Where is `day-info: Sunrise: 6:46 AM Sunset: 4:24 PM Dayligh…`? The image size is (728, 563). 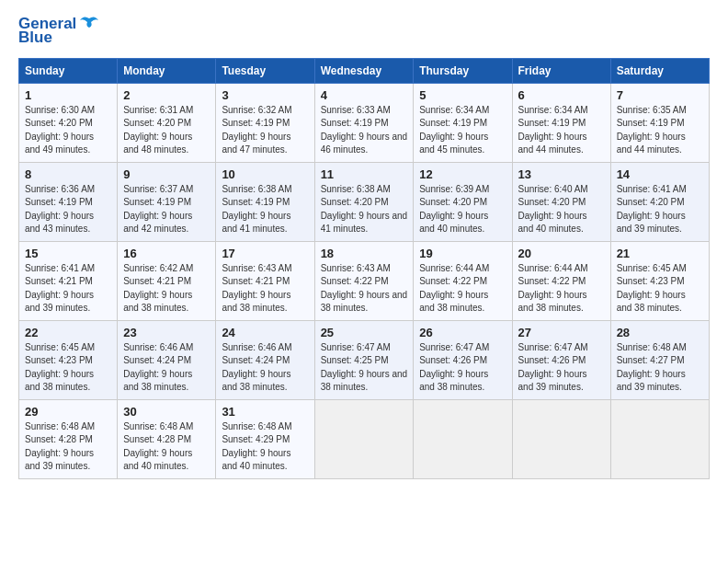
day-info: Sunrise: 6:46 AM Sunset: 4:24 PM Dayligh… is located at coordinates (166, 368).